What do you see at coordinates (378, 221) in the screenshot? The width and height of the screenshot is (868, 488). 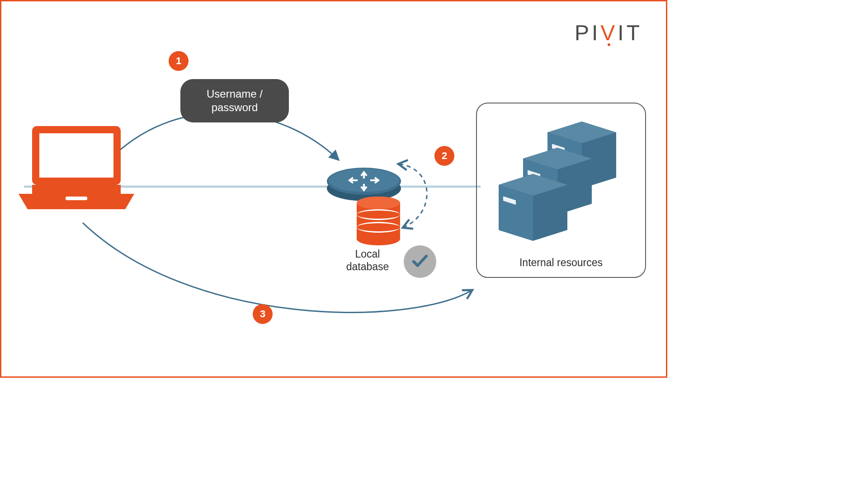 I see `database-icon` at bounding box center [378, 221].